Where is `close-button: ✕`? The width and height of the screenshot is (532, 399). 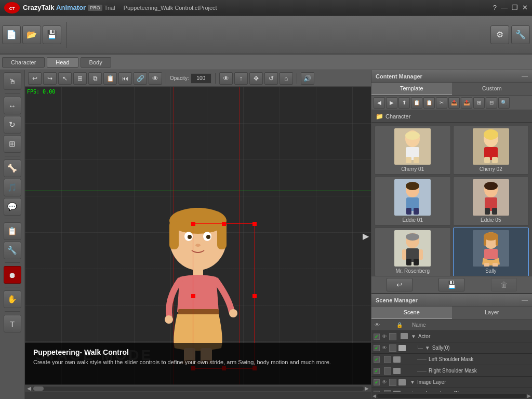 close-button: ✕ is located at coordinates (525, 7).